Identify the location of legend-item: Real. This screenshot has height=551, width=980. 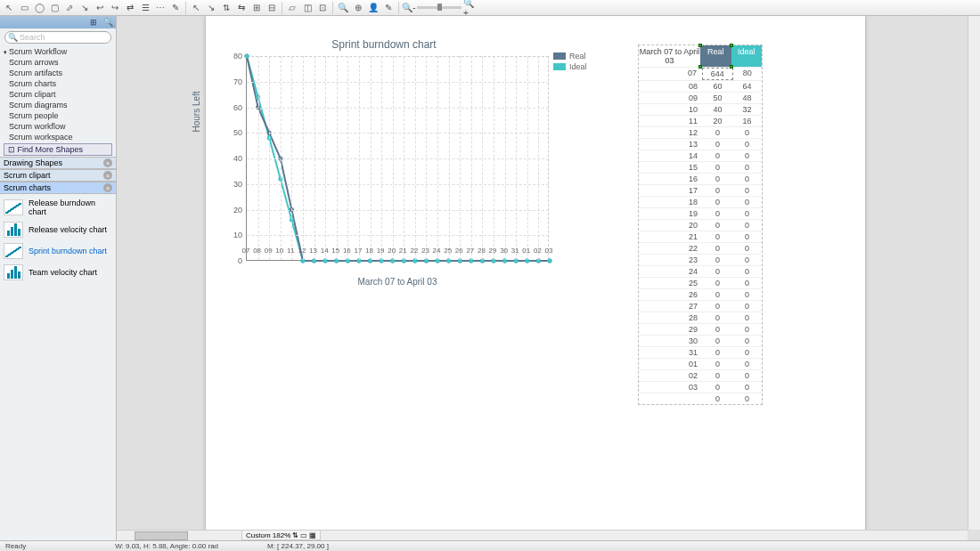
(570, 56).